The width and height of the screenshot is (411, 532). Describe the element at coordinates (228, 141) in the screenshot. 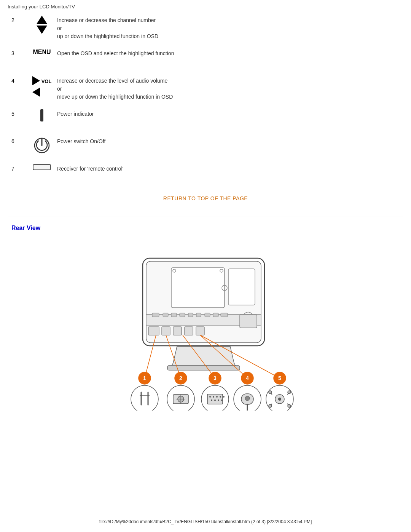

I see `control-desc-6: Power switch On/Off` at that location.